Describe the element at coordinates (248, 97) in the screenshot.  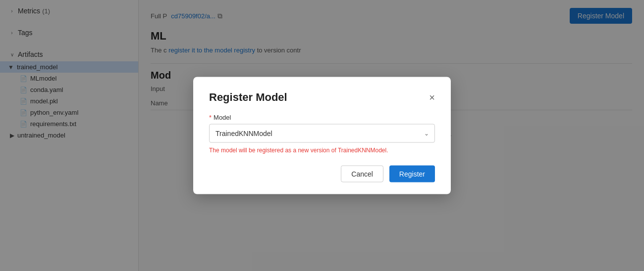
I see `modal-title: Register Model` at that location.